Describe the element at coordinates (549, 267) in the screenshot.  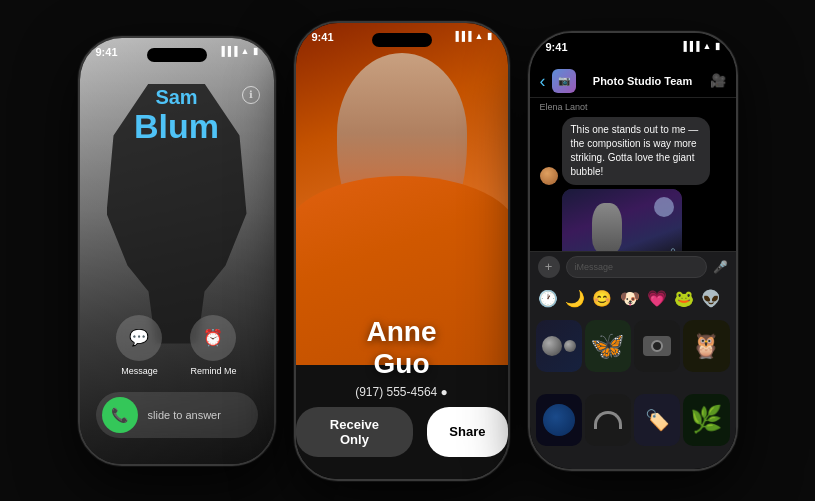
I see `add-button: +` at that location.